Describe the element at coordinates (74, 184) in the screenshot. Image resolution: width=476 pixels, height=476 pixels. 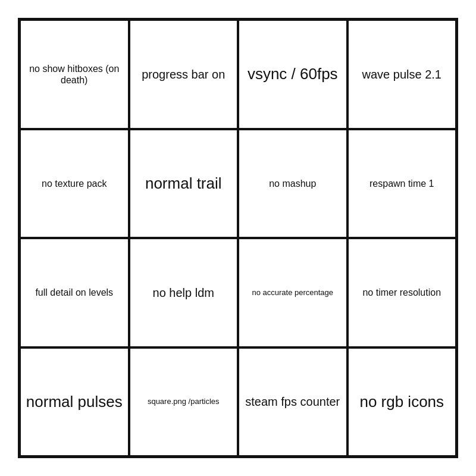
I see `bingo-cell-r1c0: no texture pack` at that location.